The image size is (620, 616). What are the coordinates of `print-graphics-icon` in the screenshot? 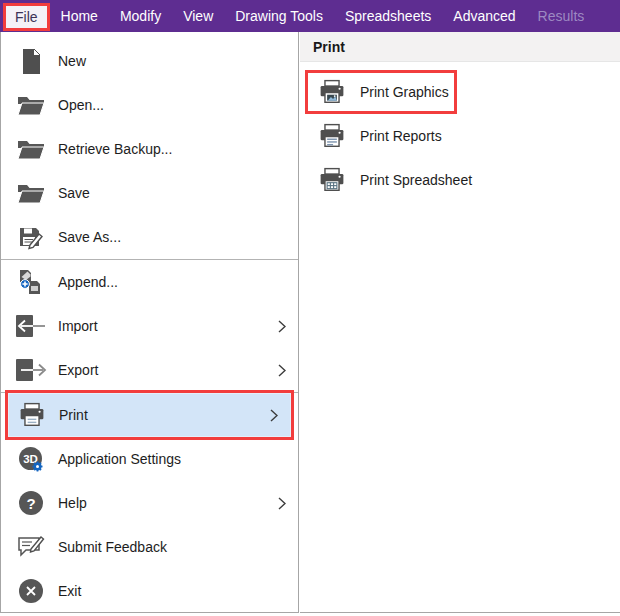 It's located at (332, 92).